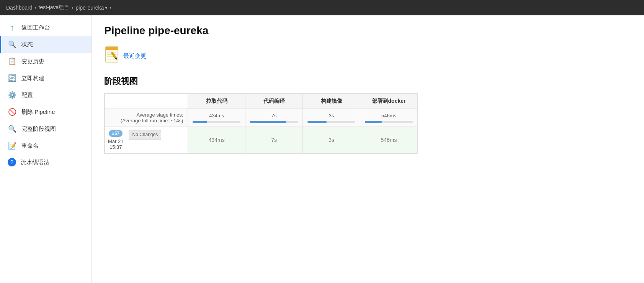  I want to click on avg-time-col-2: 7s, so click(274, 118).